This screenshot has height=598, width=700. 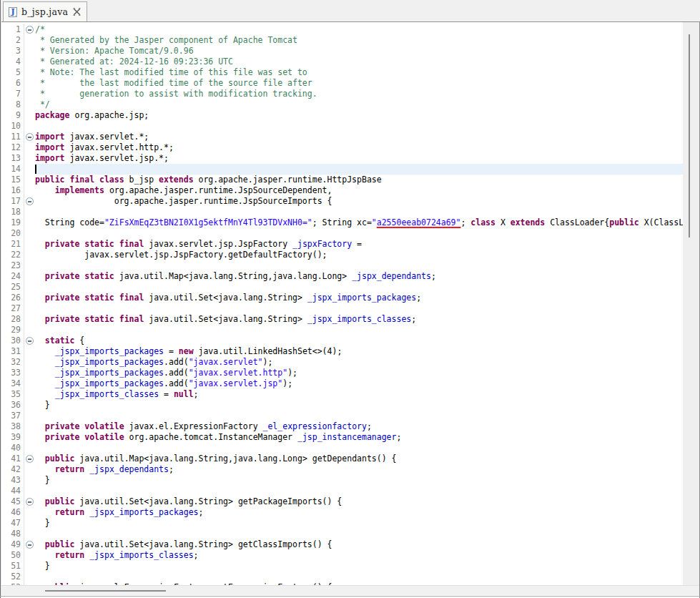 What do you see at coordinates (233, 276) in the screenshot?
I see `code-token: java.util.Map<java.lang.String,java.lang…` at bounding box center [233, 276].